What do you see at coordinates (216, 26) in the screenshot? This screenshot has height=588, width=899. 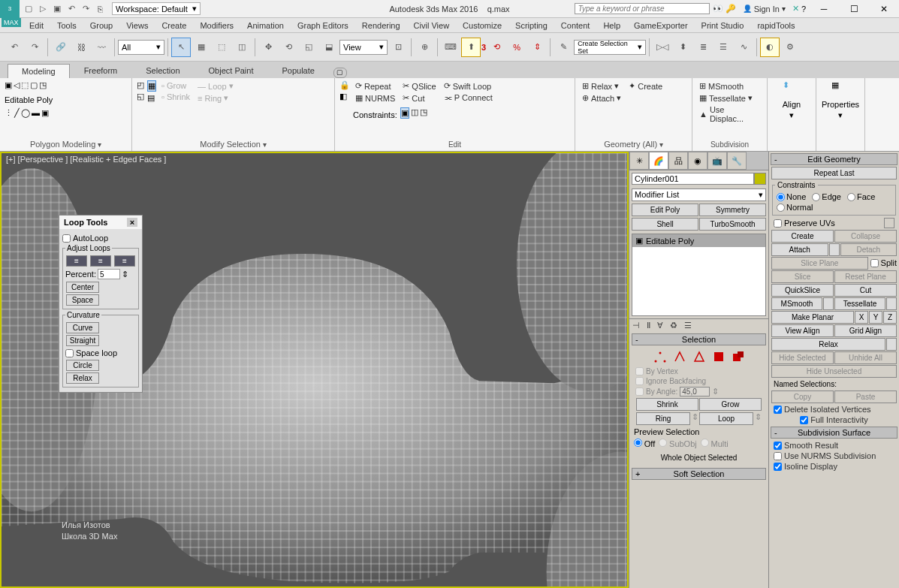 I see `menu-modifiers: Modifiers` at bounding box center [216, 26].